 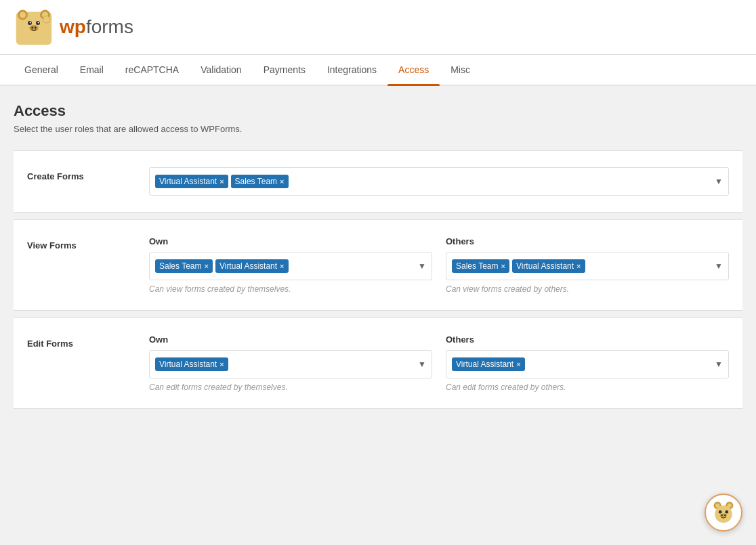 I want to click on view-forms-others-select: Sales Team × Virtual Assistant × ▼, so click(x=587, y=266).